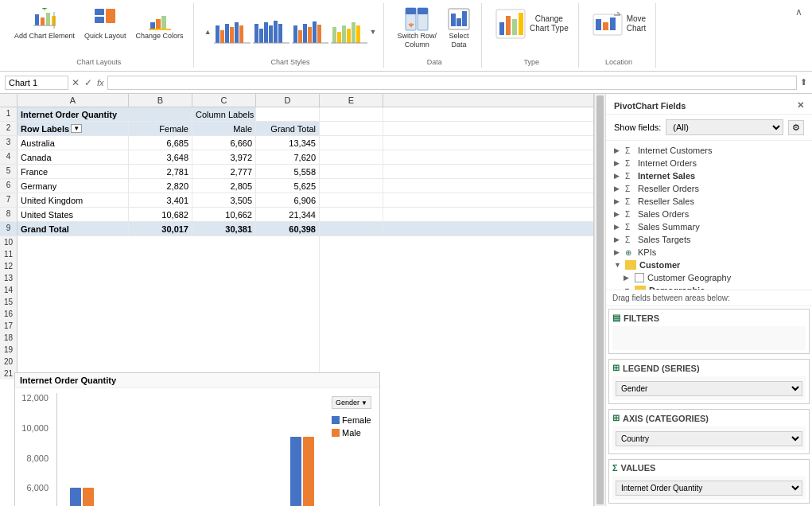 The image size is (812, 506). I want to click on spreadsheet-scrollbar, so click(600, 300).